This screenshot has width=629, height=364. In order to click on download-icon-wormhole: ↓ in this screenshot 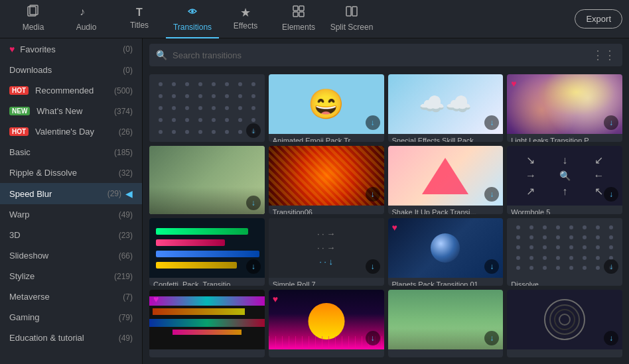, I will do `click(611, 194)`.